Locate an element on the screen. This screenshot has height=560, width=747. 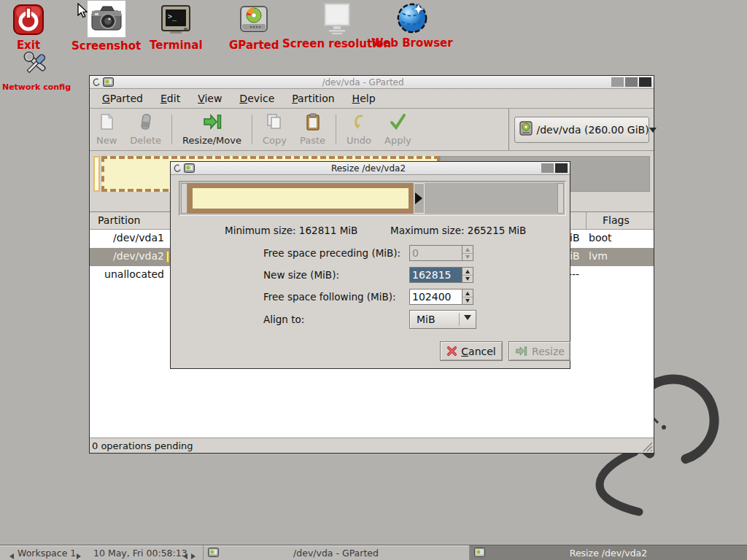
minimize-button is located at coordinates (617, 82).